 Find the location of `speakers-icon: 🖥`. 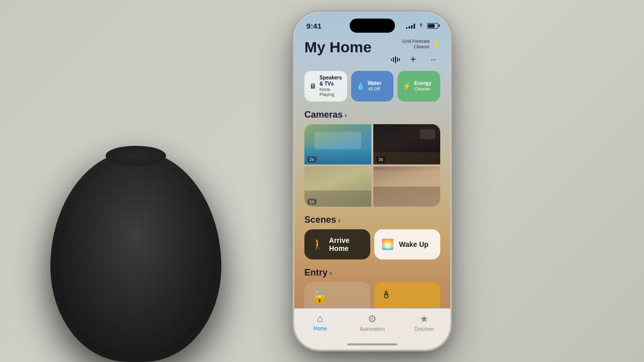

speakers-icon: 🖥 is located at coordinates (313, 86).